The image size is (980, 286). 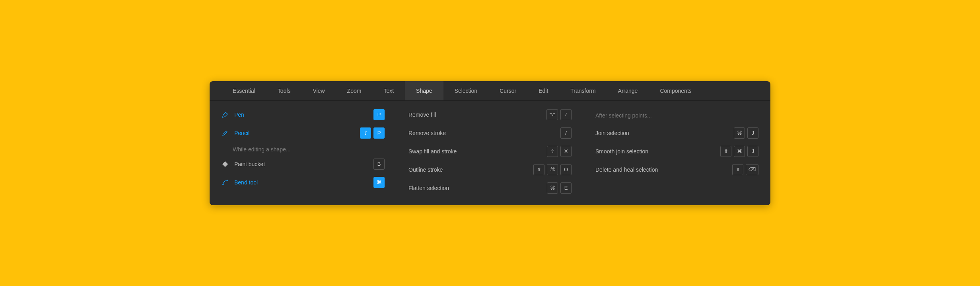 What do you see at coordinates (319, 91) in the screenshot?
I see `tab-view: View` at bounding box center [319, 91].